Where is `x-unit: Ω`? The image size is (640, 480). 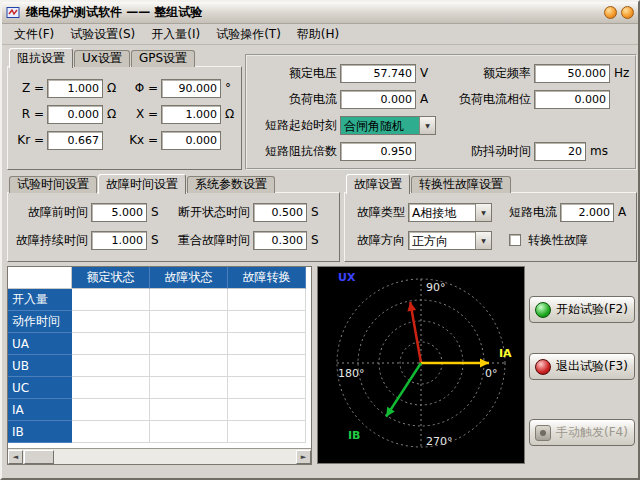 x-unit: Ω is located at coordinates (230, 114).